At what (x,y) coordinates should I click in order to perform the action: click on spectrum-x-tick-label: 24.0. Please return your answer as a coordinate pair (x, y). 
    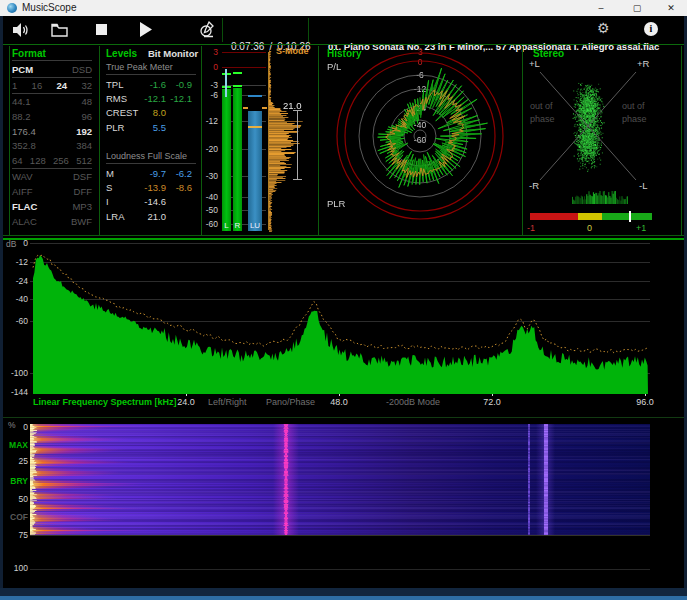
    Looking at the image, I should click on (186, 402).